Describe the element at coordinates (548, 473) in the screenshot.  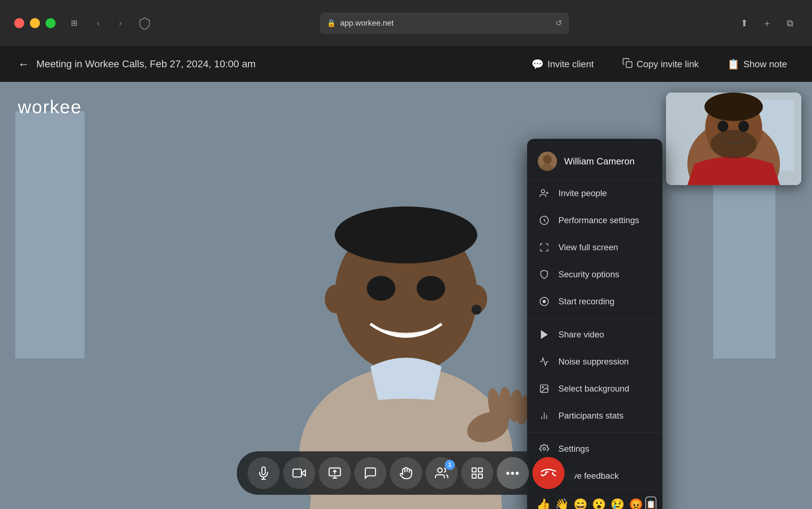
I see `end-call-button` at that location.